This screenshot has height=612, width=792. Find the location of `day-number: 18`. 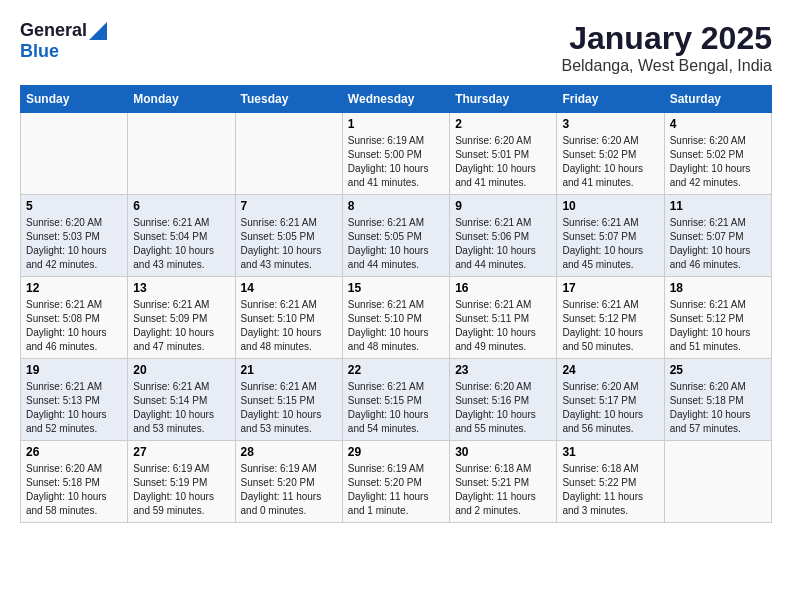

day-number: 18 is located at coordinates (718, 288).